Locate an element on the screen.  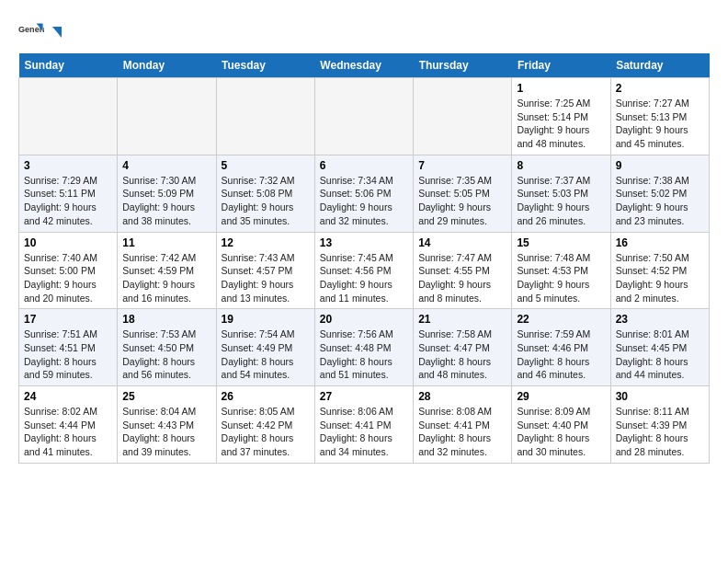
day-number: 18 is located at coordinates (166, 319).